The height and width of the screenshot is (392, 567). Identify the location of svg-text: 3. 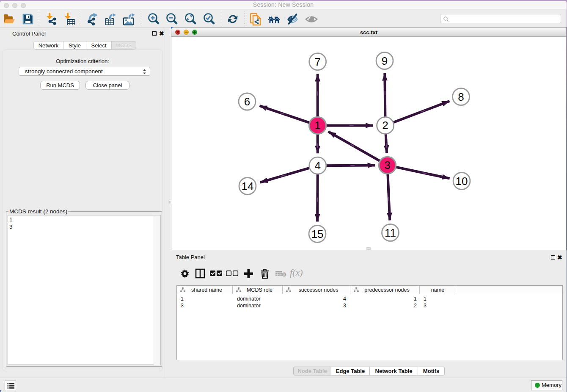
(387, 165).